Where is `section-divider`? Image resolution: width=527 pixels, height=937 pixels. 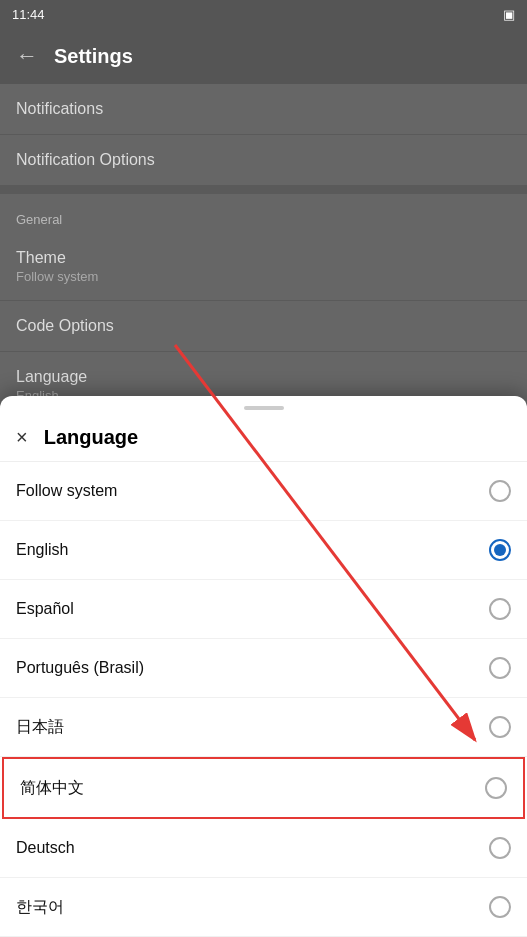 section-divider is located at coordinates (264, 190).